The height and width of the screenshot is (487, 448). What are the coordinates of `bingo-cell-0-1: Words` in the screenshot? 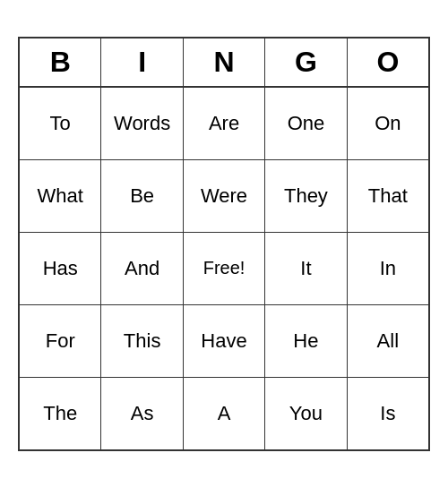 It's located at (142, 124).